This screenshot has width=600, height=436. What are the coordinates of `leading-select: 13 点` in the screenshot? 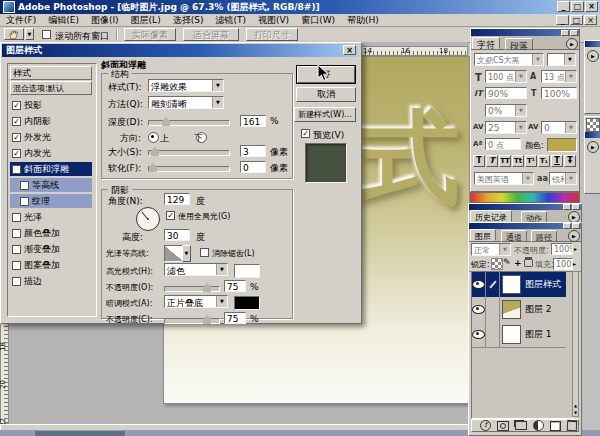 It's located at (559, 76).